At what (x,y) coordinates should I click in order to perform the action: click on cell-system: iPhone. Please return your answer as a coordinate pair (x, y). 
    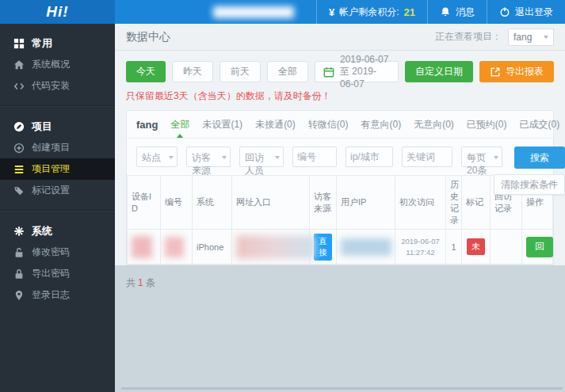
    Looking at the image, I should click on (212, 247).